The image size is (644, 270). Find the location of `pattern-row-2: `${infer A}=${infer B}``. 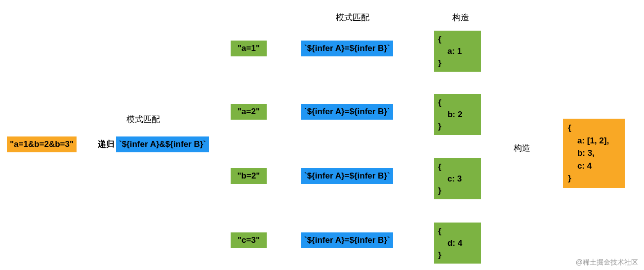

pattern-row-2: `${infer A}=${infer B}` is located at coordinates (347, 176).